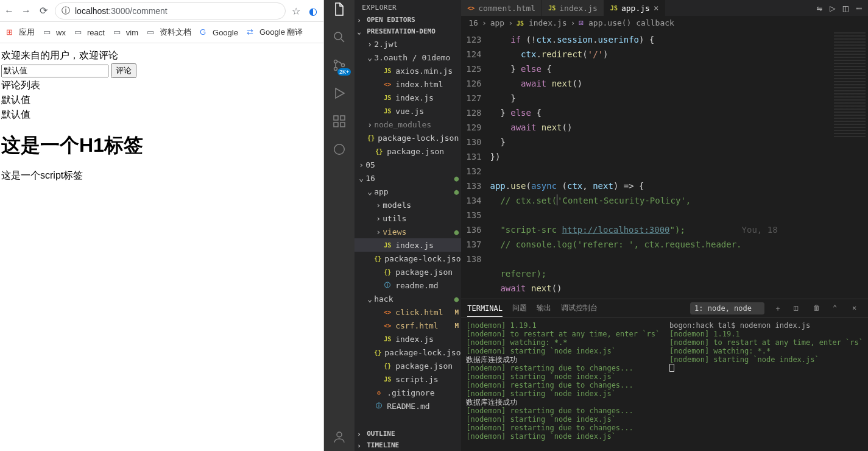 The height and width of the screenshot is (451, 868). Describe the element at coordinates (171, 11) in the screenshot. I see `address-bar: ⓘ localhost:3000/comment` at that location.